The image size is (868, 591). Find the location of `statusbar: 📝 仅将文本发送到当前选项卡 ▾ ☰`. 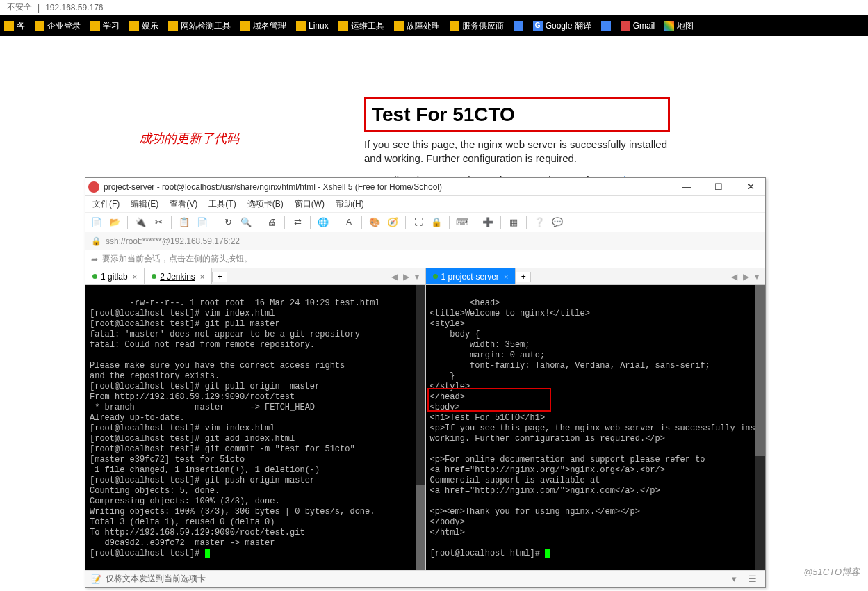

statusbar: 📝 仅将文本发送到当前选项卡 ▾ ☰ is located at coordinates (425, 578).